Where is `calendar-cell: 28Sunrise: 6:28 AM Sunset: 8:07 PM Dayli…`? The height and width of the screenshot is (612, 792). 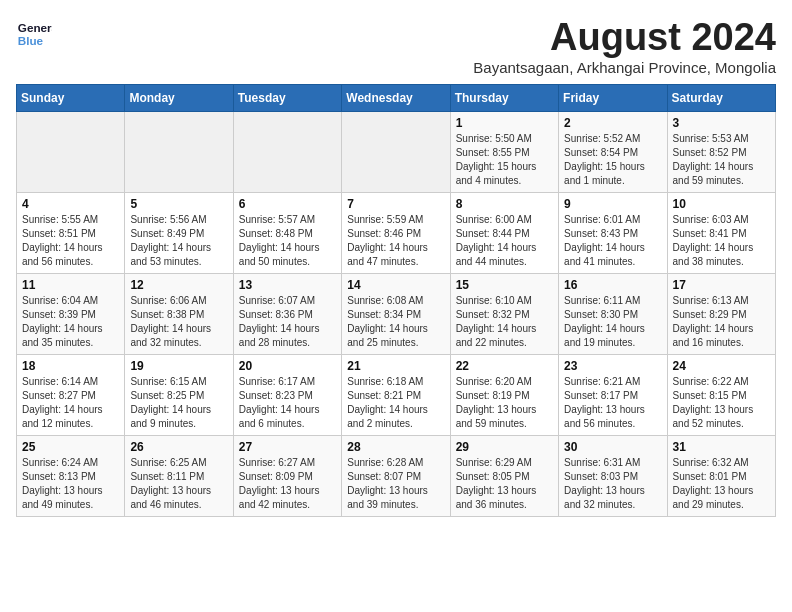 calendar-cell: 28Sunrise: 6:28 AM Sunset: 8:07 PM Dayli… is located at coordinates (396, 476).